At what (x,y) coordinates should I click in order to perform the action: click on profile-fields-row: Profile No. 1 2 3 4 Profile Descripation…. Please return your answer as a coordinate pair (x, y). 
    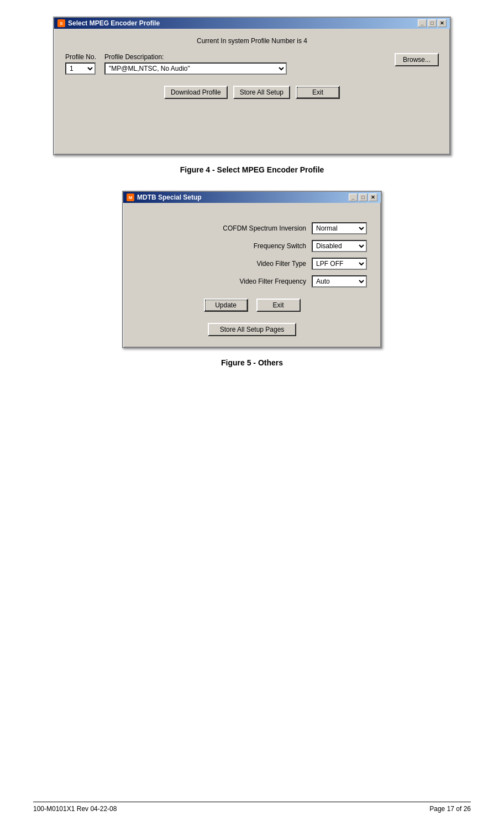
    Looking at the image, I should click on (252, 64).